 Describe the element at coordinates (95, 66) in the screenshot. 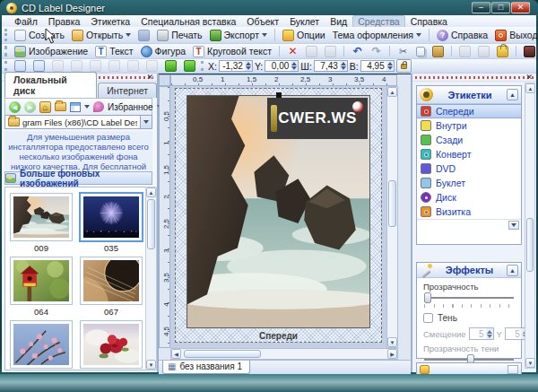

I see `align-top-button` at that location.